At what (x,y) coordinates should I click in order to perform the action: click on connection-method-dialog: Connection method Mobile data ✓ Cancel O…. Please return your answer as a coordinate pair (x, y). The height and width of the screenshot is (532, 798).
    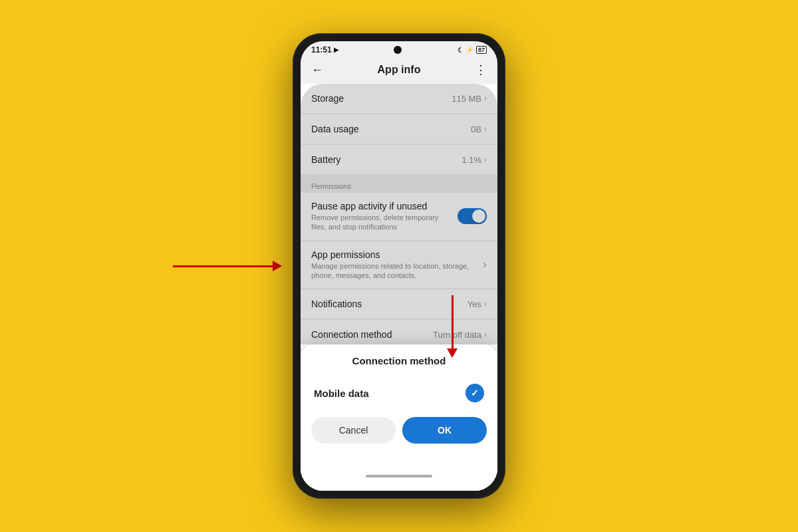
    Looking at the image, I should click on (399, 418).